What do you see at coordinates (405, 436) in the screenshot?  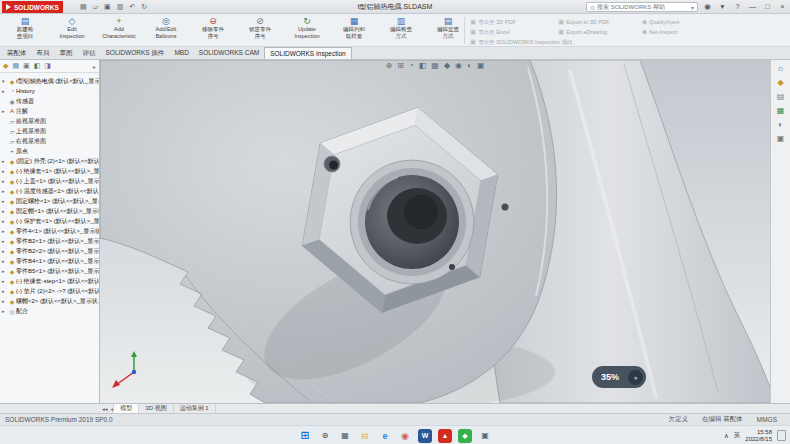 I see `chrome-browser-icon: ◉` at bounding box center [405, 436].